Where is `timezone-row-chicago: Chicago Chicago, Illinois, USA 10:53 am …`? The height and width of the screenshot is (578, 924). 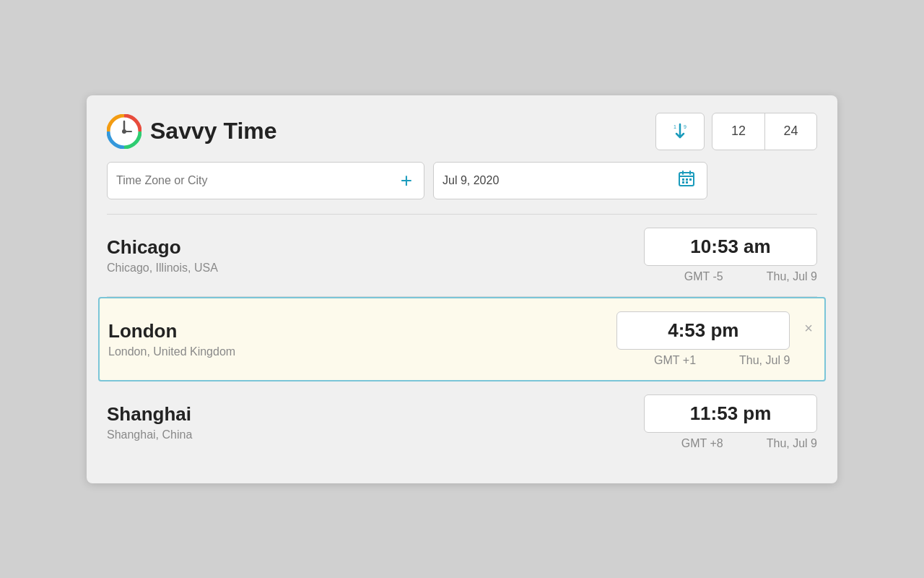
timezone-row-chicago: Chicago Chicago, Illinois, USA 10:53 am … is located at coordinates (462, 256).